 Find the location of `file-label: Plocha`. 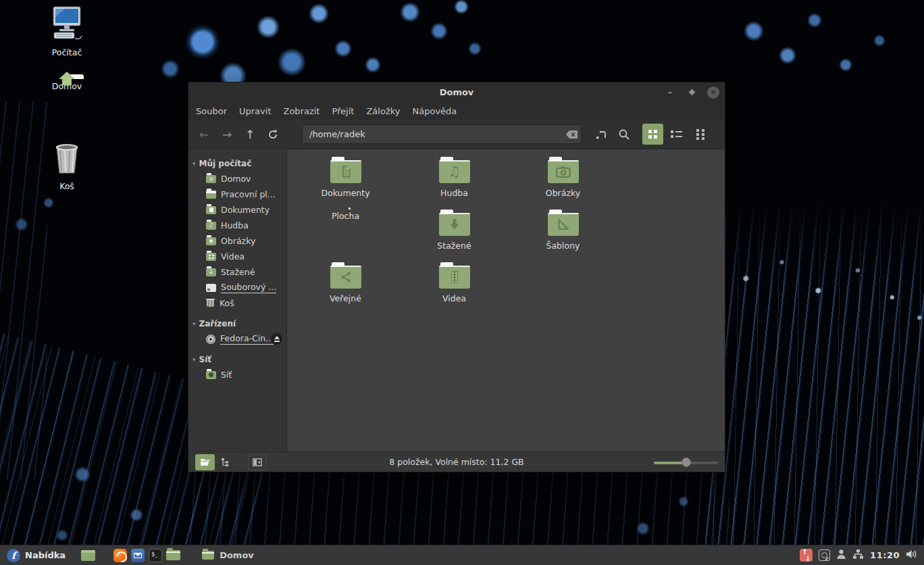

file-label: Plocha is located at coordinates (346, 216).